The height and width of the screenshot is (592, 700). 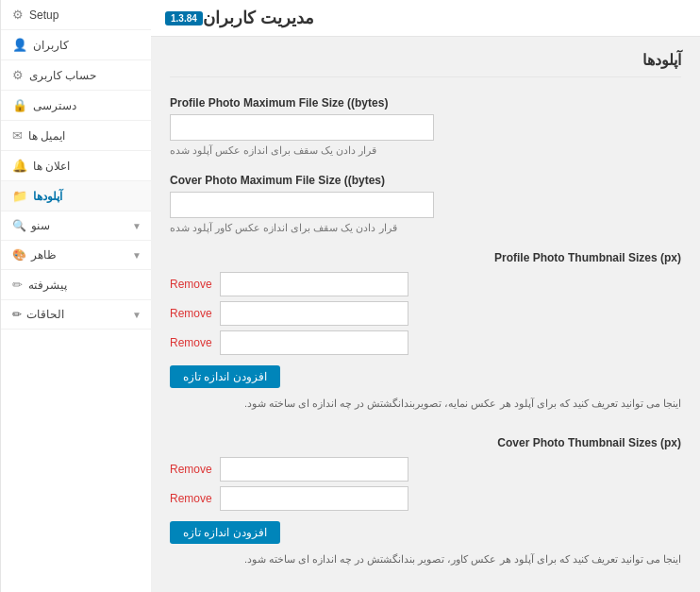 I want to click on version-badge: 1.3.84, so click(x=184, y=19).